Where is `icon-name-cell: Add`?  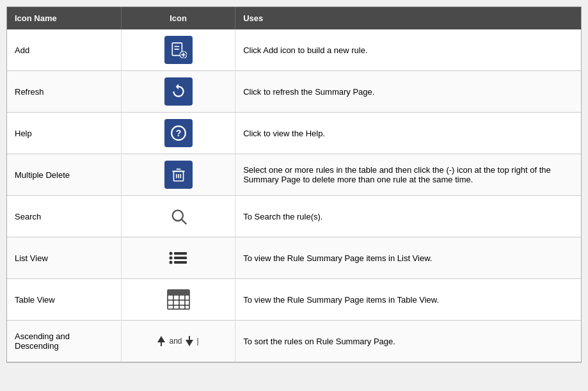
icon-name-cell: Add is located at coordinates (64, 50).